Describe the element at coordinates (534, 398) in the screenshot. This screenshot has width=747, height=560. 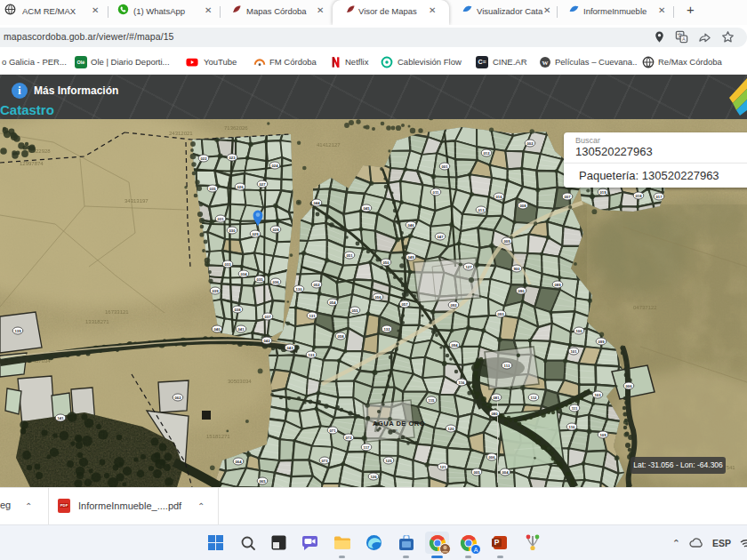
I see `svg-text: 112` at that location.